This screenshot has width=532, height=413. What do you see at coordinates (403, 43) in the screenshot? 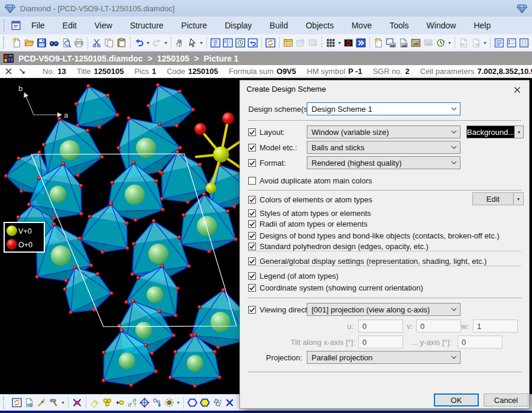
I see `picture-copy-button` at bounding box center [403, 43].